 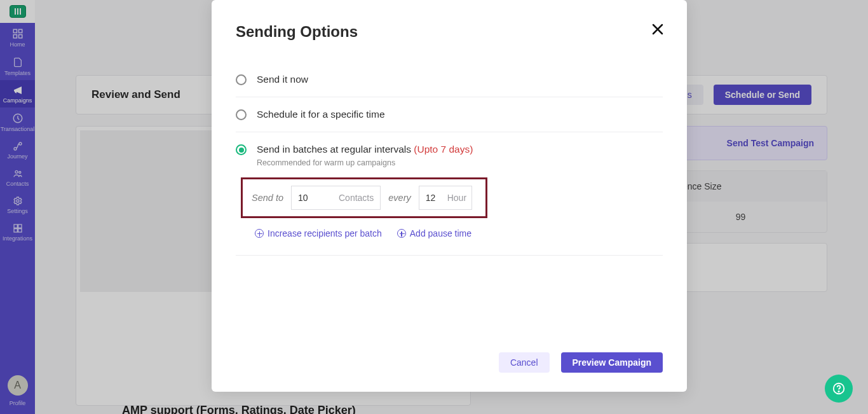 I want to click on interval-unit: Hour, so click(x=457, y=198).